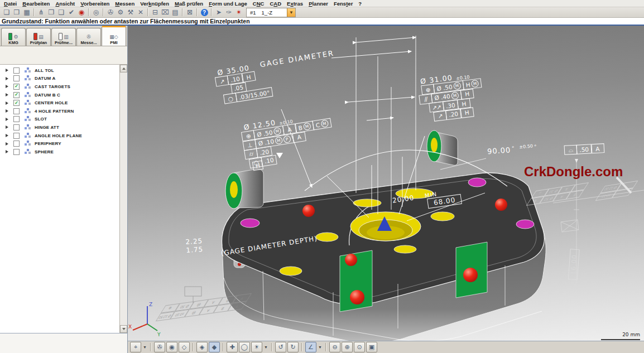 Image resolution: width=644 pixels, height=353 pixels. I want to click on tree-item-periphery: PERIPHERY, so click(60, 144).